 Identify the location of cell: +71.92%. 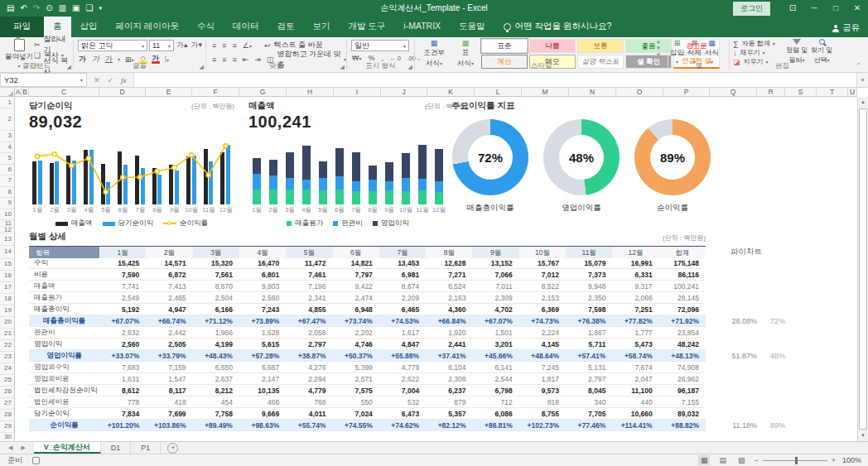
(682, 321).